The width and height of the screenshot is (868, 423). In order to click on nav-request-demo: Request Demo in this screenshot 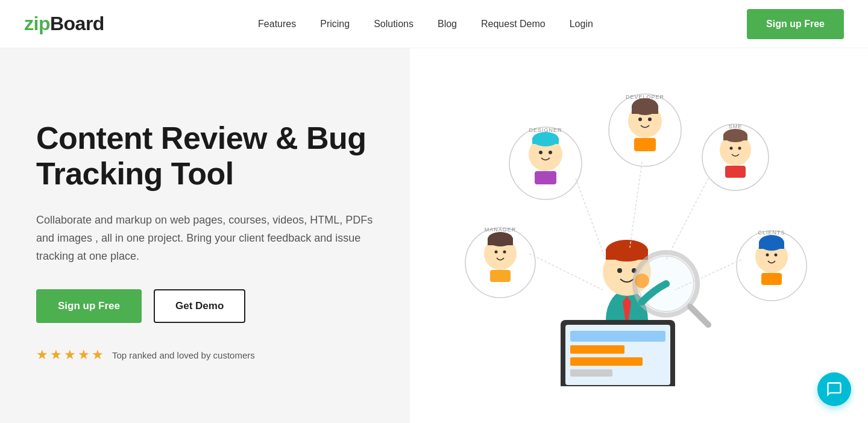, I will do `click(514, 24)`.